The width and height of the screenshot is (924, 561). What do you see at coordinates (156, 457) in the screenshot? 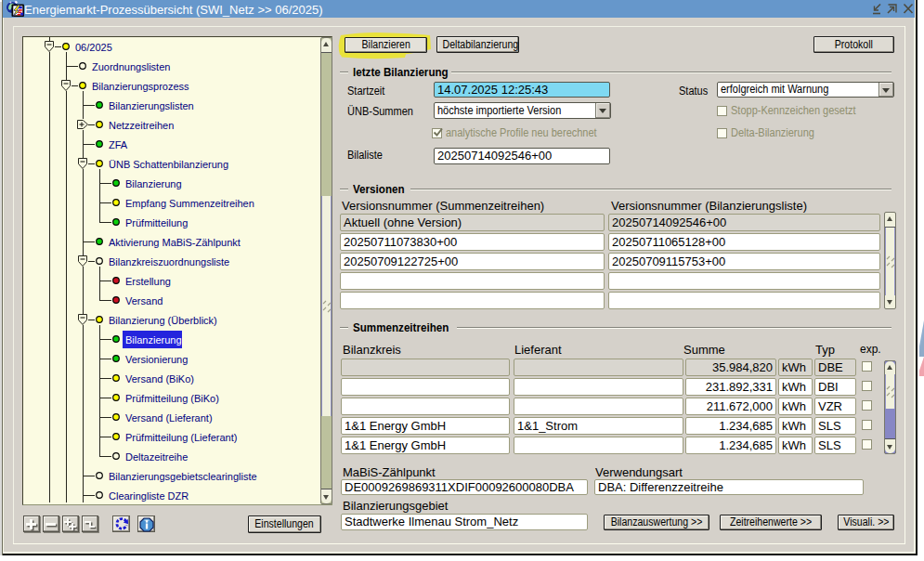
I see `svg-text: Deltazeitreihe` at bounding box center [156, 457].